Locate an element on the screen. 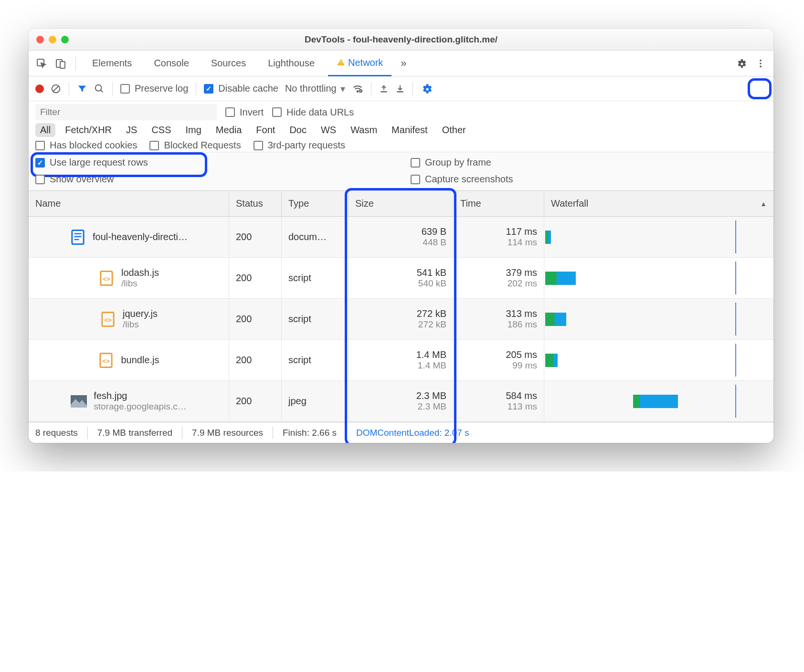  col-type: Type is located at coordinates (315, 203).